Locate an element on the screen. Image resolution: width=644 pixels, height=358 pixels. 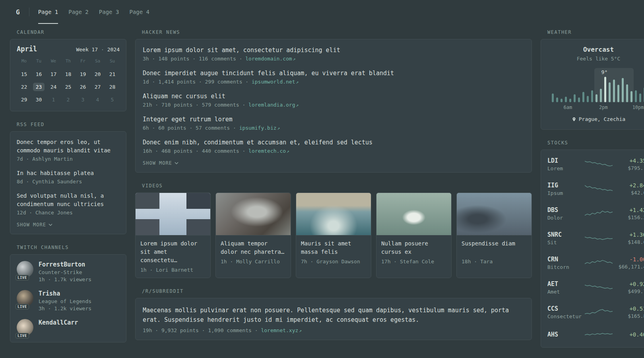
stock-ticker: SNRC is located at coordinates (564, 235).